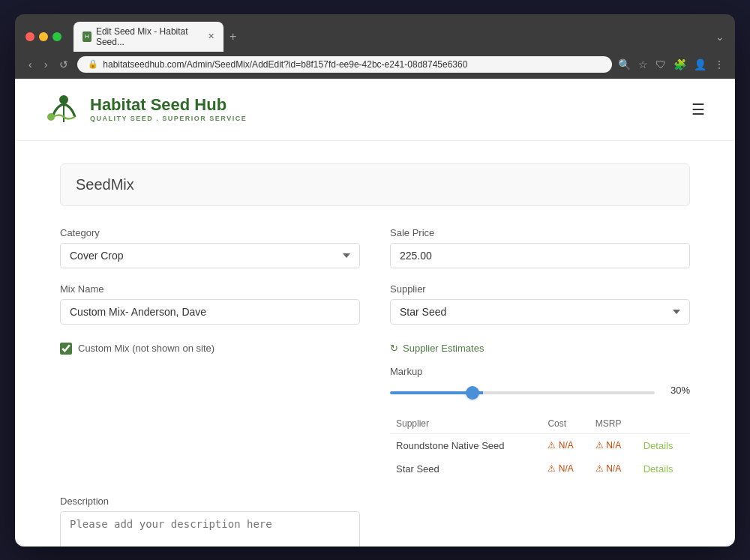 The width and height of the screenshot is (750, 560). What do you see at coordinates (210, 289) in the screenshot?
I see `mix-name-label: Mix Name` at bounding box center [210, 289].